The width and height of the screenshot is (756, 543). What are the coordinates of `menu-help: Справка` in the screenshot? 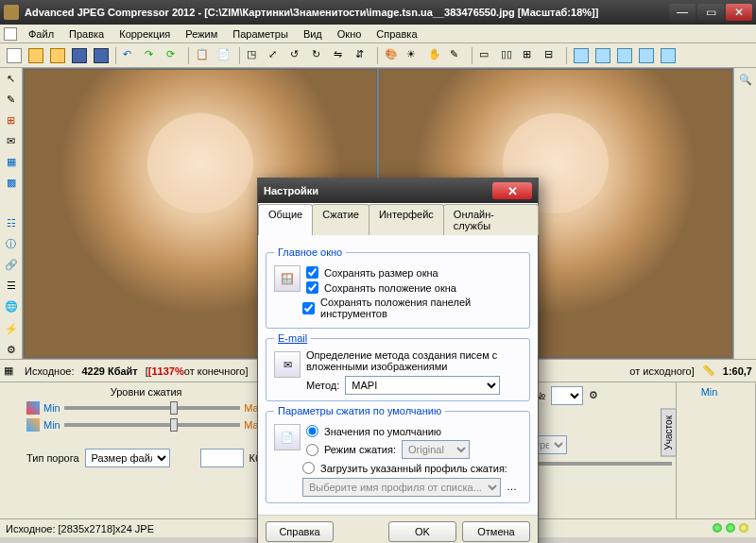 It's located at (397, 34).